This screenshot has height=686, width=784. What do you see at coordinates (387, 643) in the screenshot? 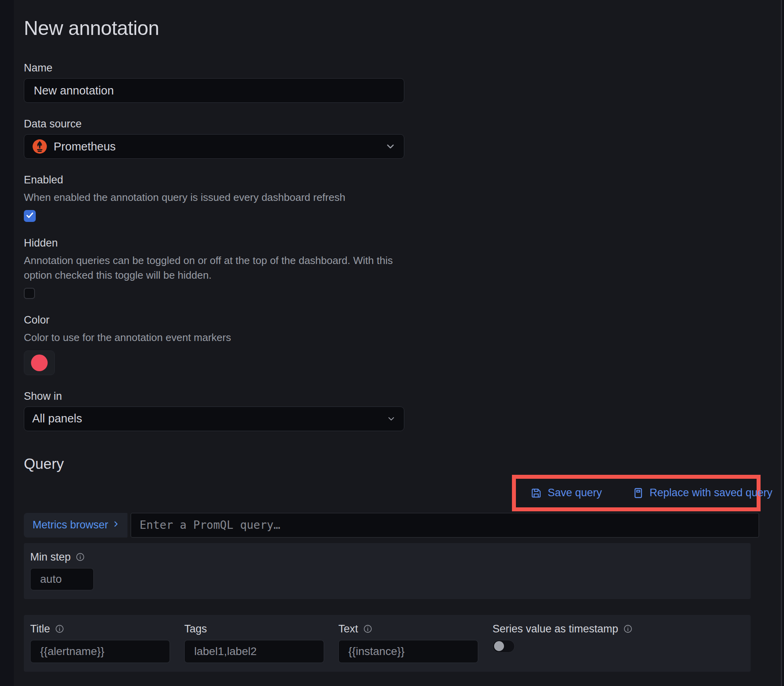
I see `annotation-fields-panel: Title Tags Text Series va` at bounding box center [387, 643].